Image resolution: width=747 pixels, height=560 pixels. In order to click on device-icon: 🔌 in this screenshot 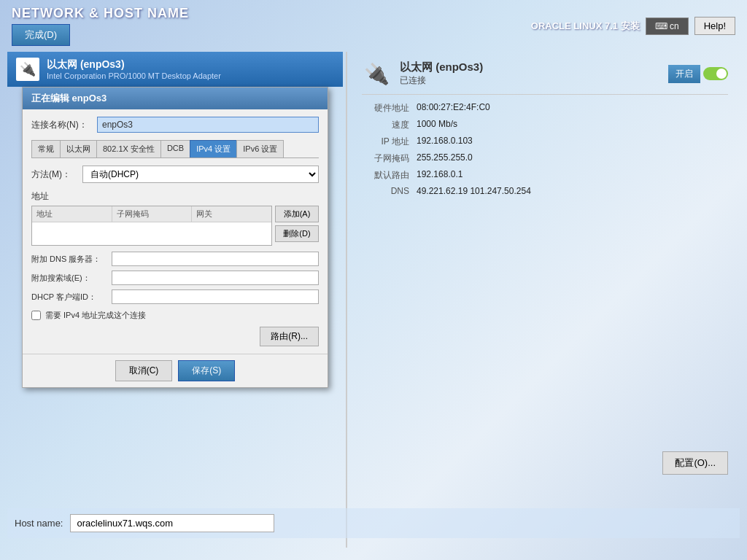, I will do `click(28, 69)`.